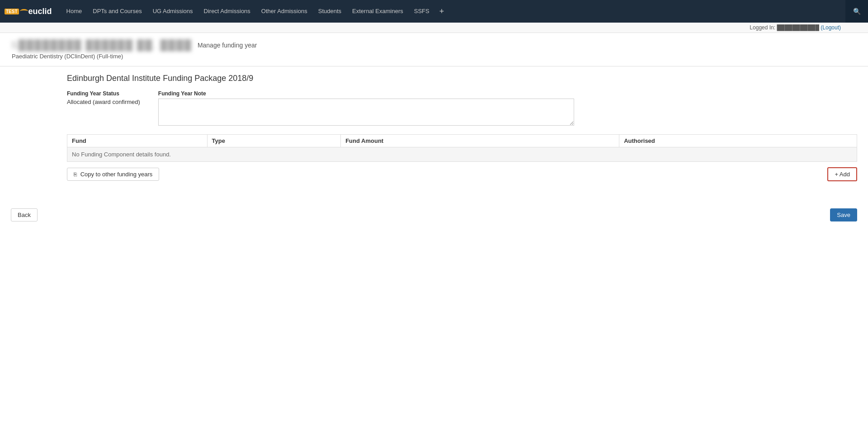 The width and height of the screenshot is (868, 438). Describe the element at coordinates (104, 98) in the screenshot. I see `funding-year-status-group: Funding Year Status Allocated (award con…` at that location.